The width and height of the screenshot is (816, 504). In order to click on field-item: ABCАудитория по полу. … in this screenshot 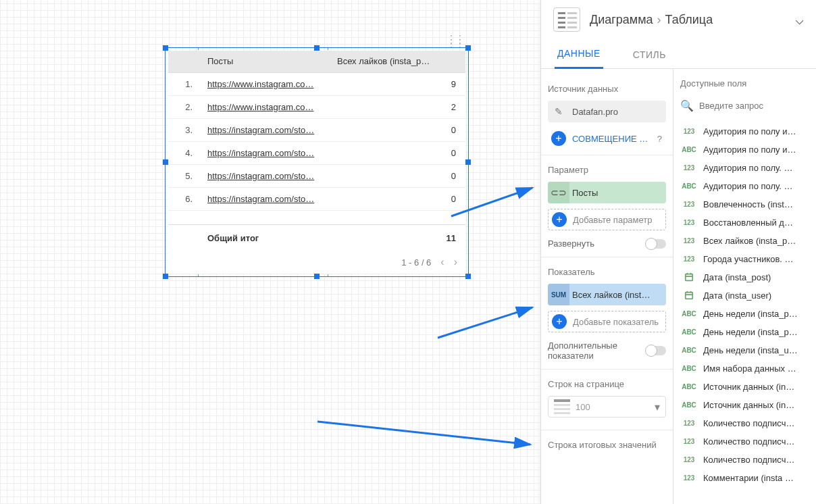, I will do `click(748, 186)`.